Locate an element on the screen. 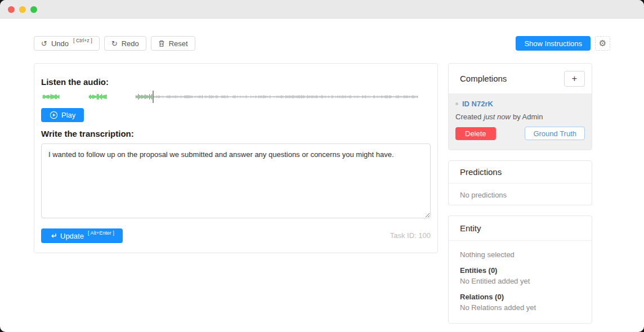 Image resolution: width=644 pixels, height=332 pixels. maximize-window-button is located at coordinates (34, 10).